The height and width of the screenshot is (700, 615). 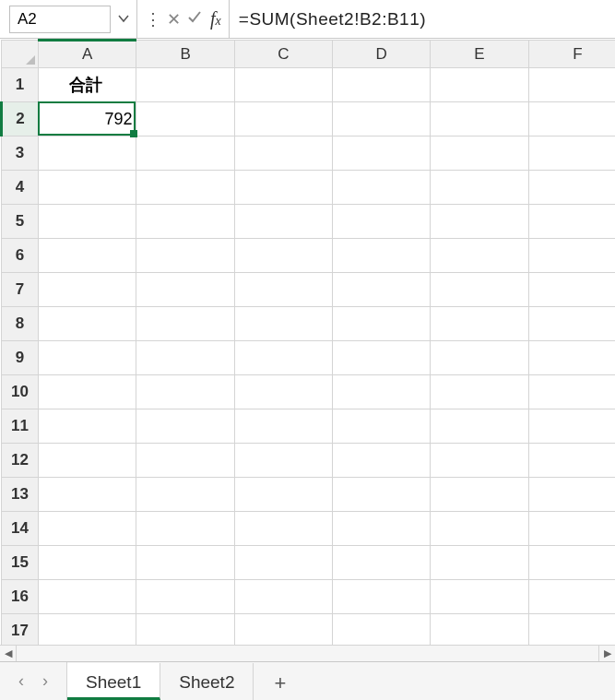 What do you see at coordinates (88, 630) in the screenshot?
I see `cell-A17` at bounding box center [88, 630].